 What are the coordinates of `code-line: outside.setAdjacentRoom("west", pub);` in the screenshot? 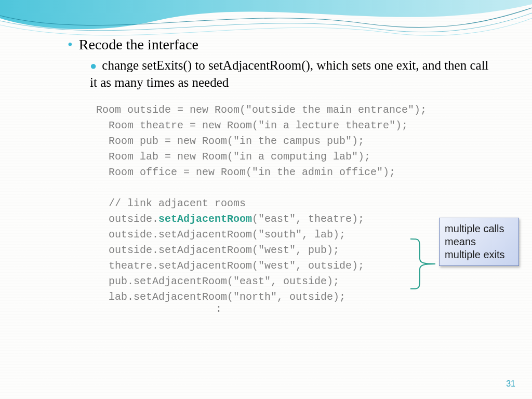 It's located at (218, 250).